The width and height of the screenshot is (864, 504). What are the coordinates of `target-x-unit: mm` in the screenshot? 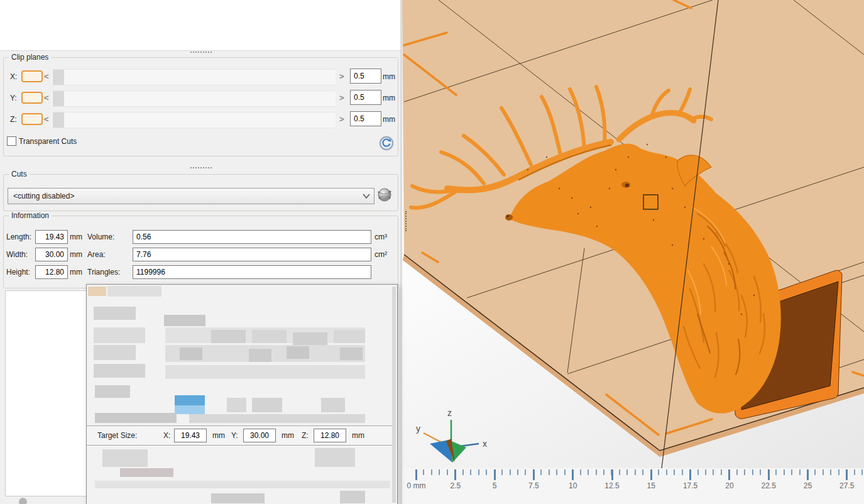 It's located at (219, 436).